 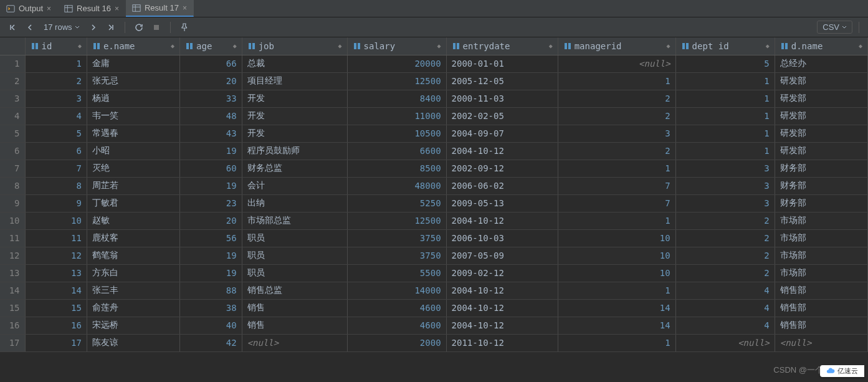 I want to click on cell-entrydate: 2007-05-09, so click(x=502, y=255).